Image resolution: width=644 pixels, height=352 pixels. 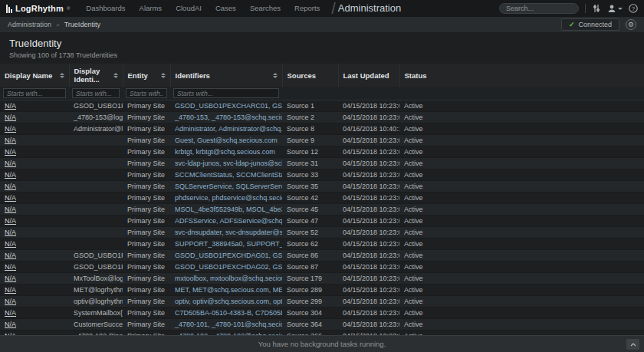 I want to click on filter-display-name-input, so click(x=34, y=94).